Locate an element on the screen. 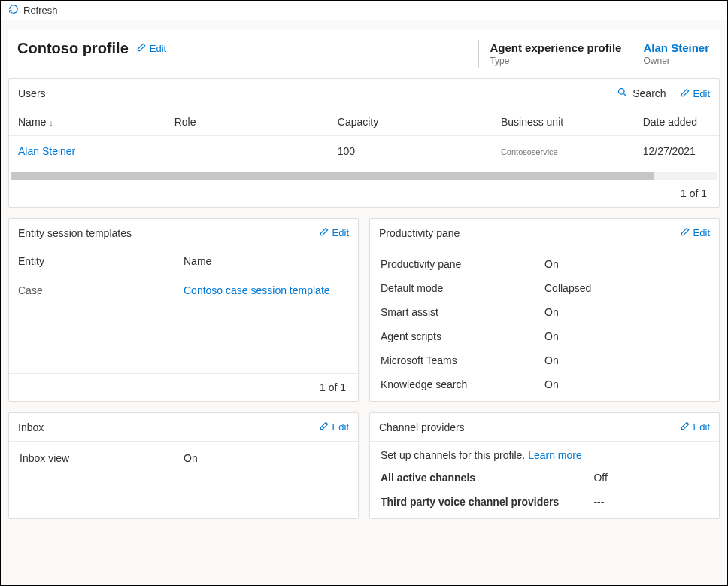  user-business-unit: Contososervice is located at coordinates (529, 152).